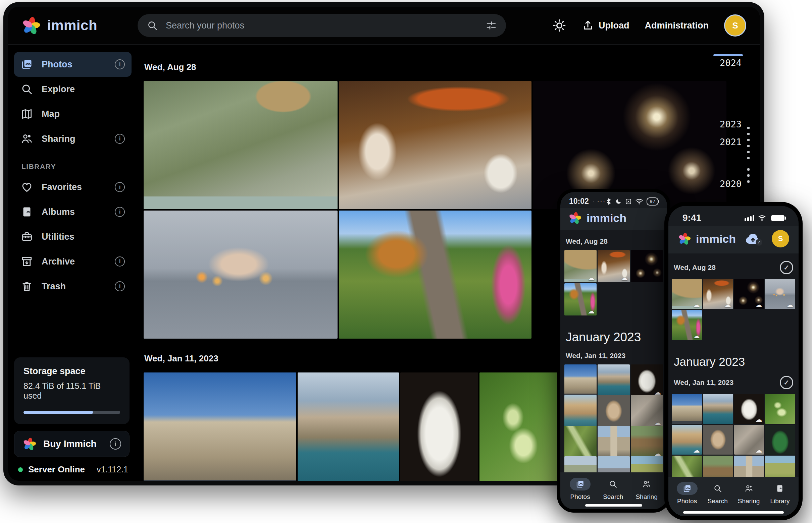 This screenshot has width=812, height=523. What do you see at coordinates (731, 63) in the screenshot?
I see `timeline-year: 2024` at bounding box center [731, 63].